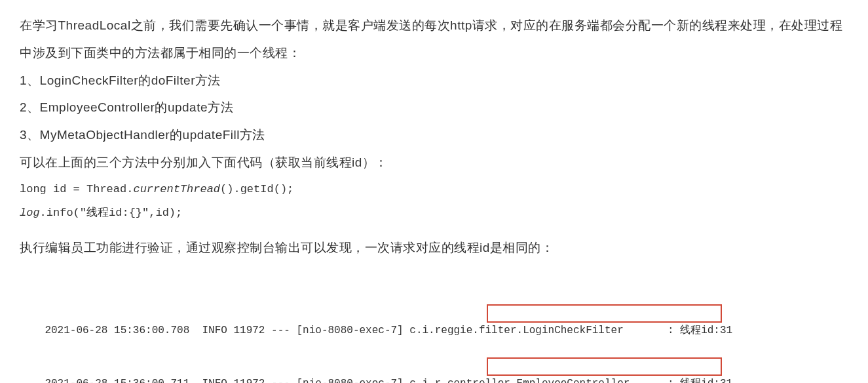  Describe the element at coordinates (111, 212) in the screenshot. I see `code-text: .info("线程id:{}",id);` at that location.